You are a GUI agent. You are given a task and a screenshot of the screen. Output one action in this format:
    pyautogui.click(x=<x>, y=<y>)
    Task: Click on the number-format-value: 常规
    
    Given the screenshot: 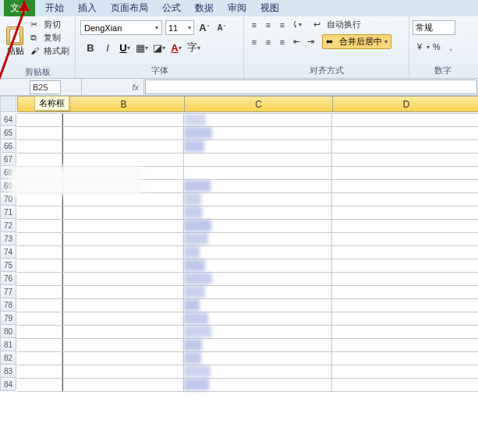 What is the action you would take?
    pyautogui.click(x=424, y=28)
    